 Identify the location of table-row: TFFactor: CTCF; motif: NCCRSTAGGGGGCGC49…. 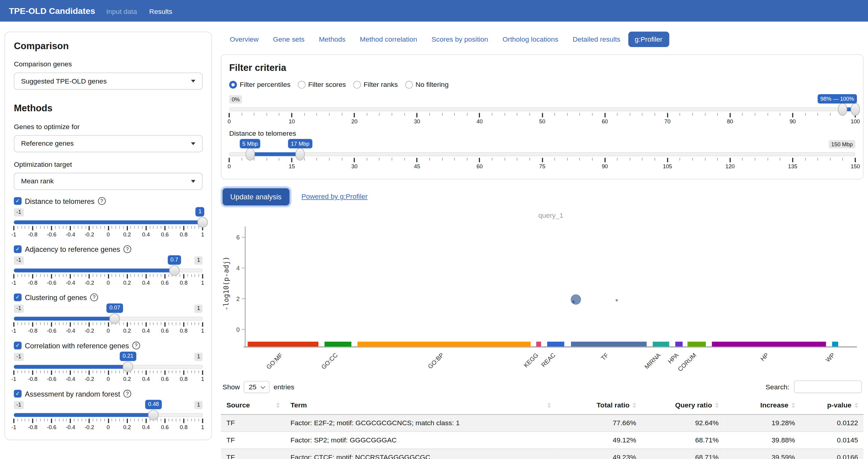
(542, 454).